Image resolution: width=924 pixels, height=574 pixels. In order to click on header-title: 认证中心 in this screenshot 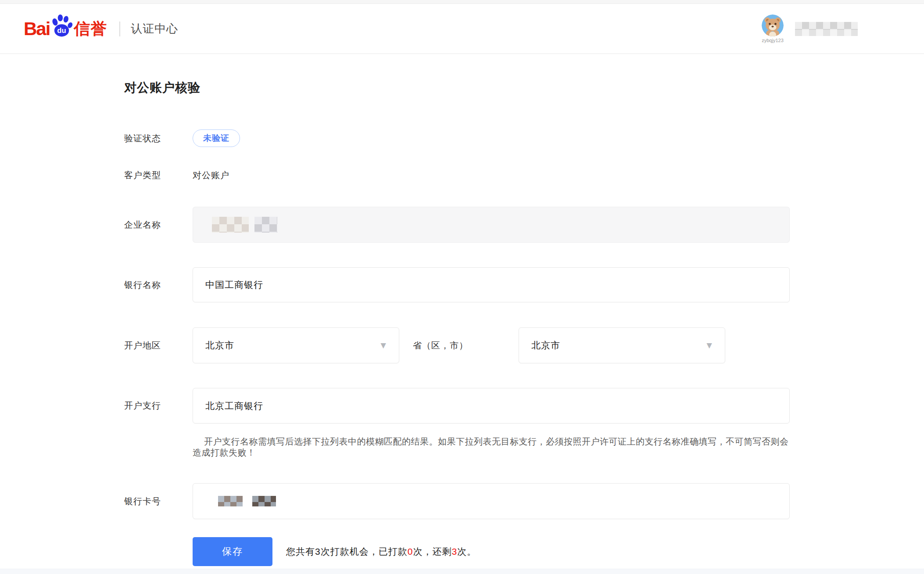, I will do `click(446, 29)`.